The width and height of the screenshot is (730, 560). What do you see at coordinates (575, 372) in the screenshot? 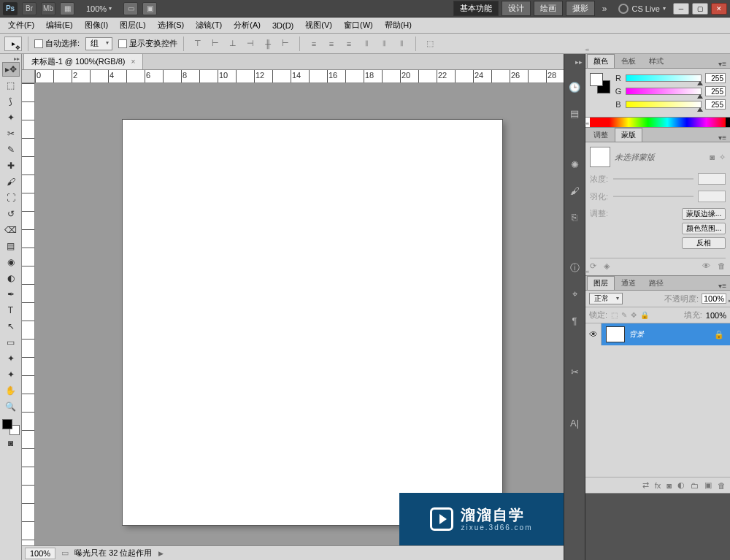
I see `tool-presets-panel-icon: ✂` at bounding box center [575, 372].